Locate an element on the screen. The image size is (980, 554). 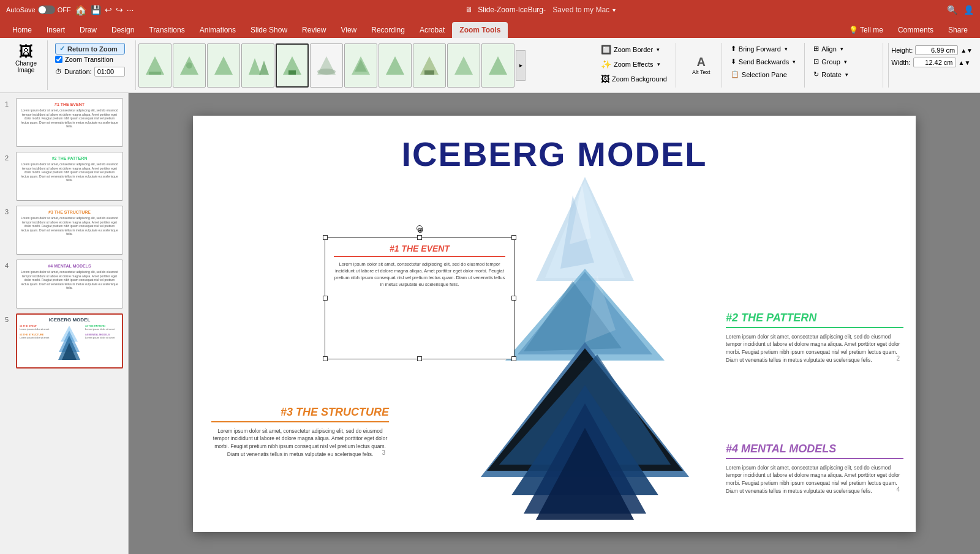
return-to-zoom-button: ✓ Return to Zoom is located at coordinates (90, 49).